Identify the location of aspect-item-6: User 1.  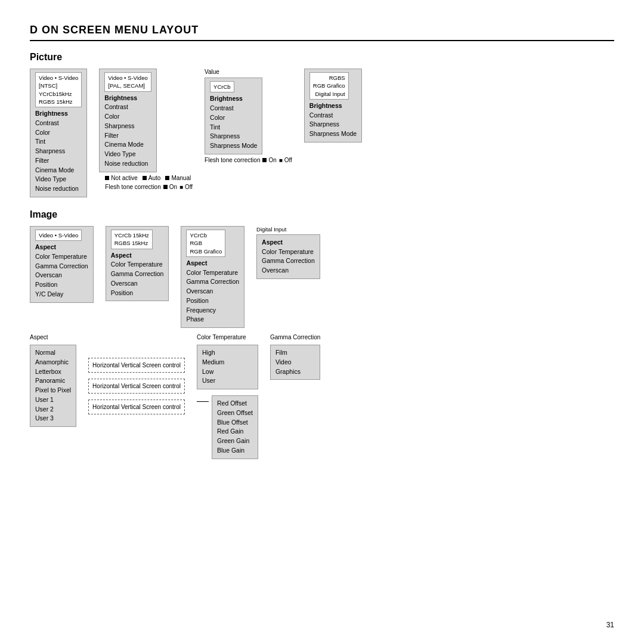
(53, 400).